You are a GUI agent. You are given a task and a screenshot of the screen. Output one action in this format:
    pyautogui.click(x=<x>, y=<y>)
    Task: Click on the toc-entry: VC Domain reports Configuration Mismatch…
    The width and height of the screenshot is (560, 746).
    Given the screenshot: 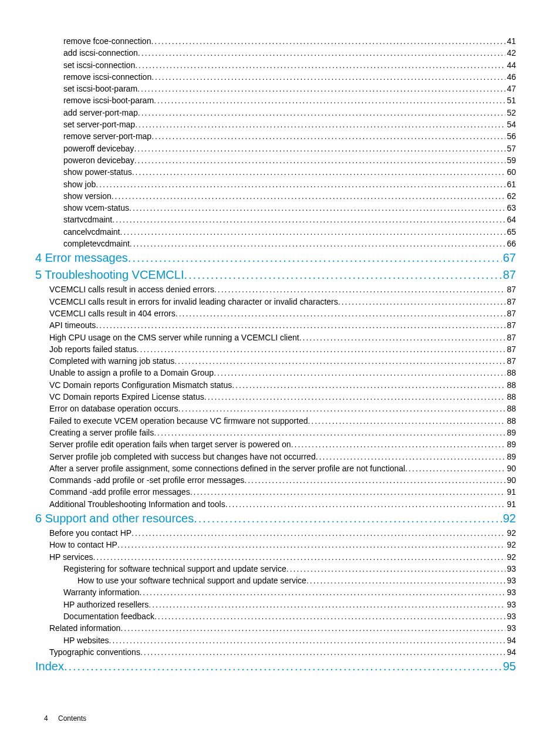 What is the action you would take?
    pyautogui.click(x=276, y=385)
    